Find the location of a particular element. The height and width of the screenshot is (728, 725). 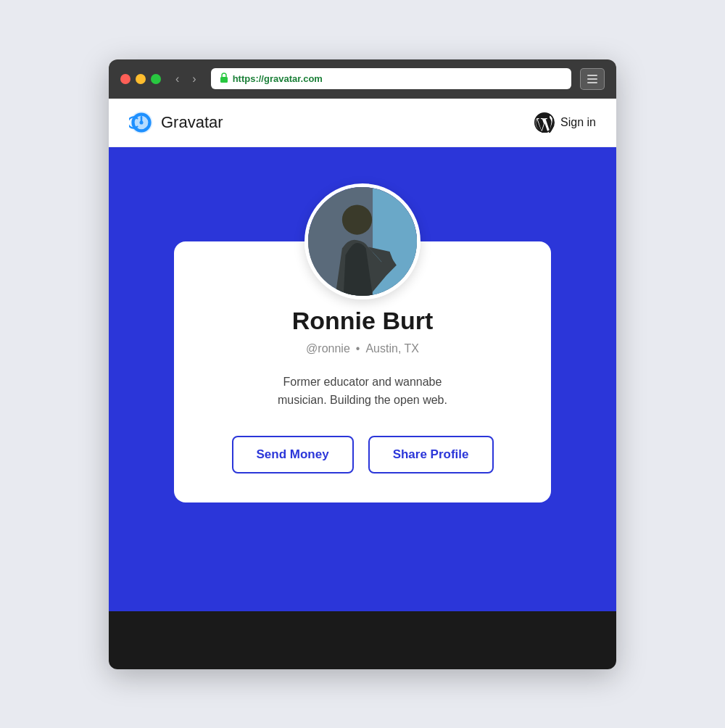

traffic-light-green is located at coordinates (156, 79).